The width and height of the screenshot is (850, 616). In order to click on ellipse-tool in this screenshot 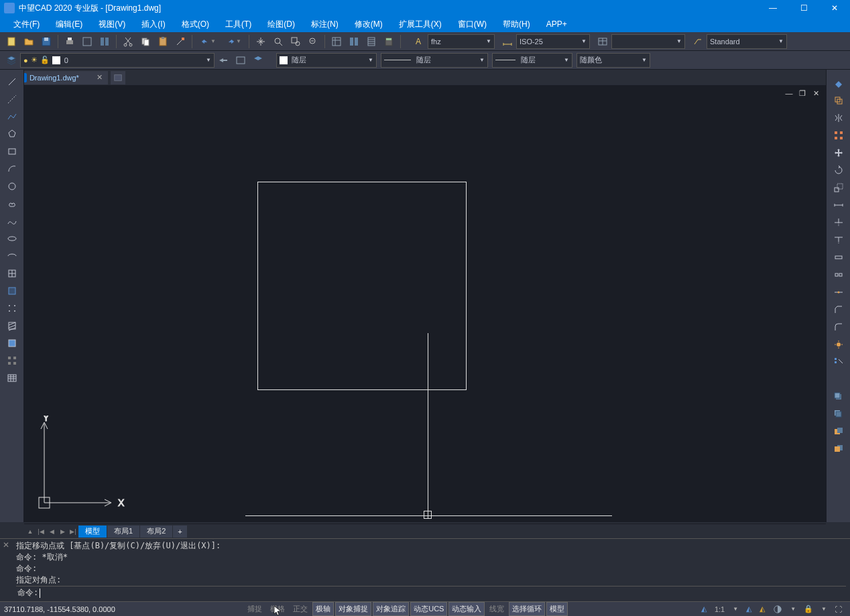, I will do `click(12, 239)`.